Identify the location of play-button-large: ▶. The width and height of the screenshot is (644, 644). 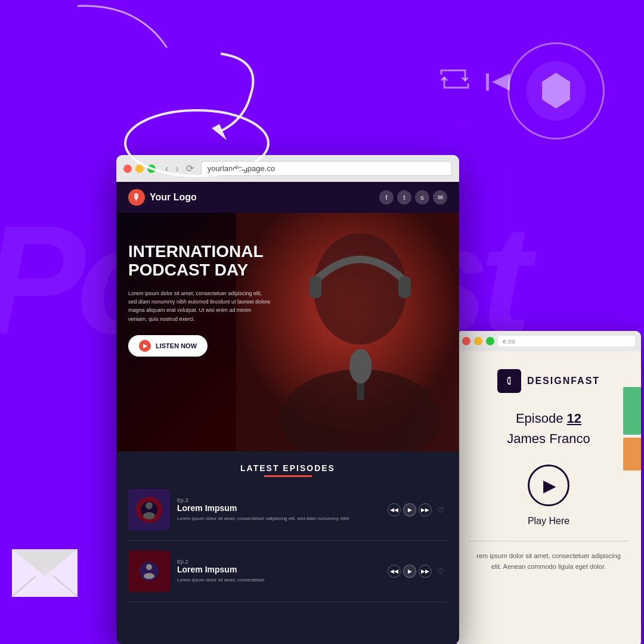
(549, 485).